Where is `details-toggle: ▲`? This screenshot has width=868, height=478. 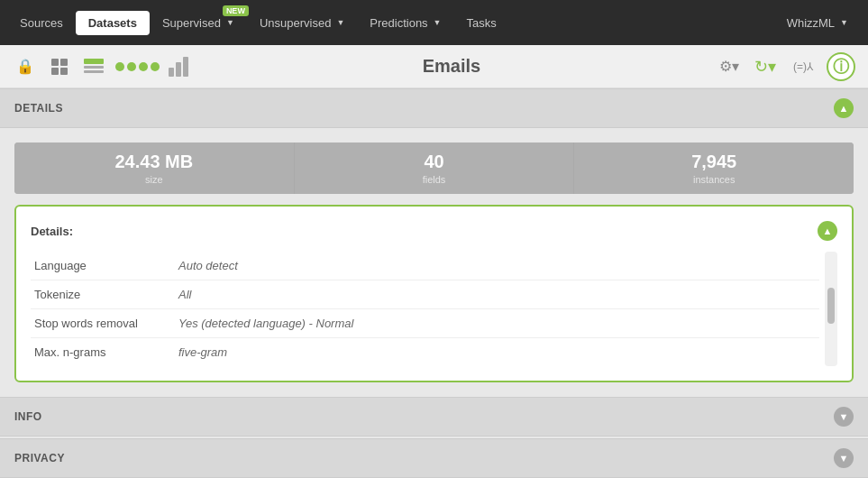 details-toggle: ▲ is located at coordinates (844, 108).